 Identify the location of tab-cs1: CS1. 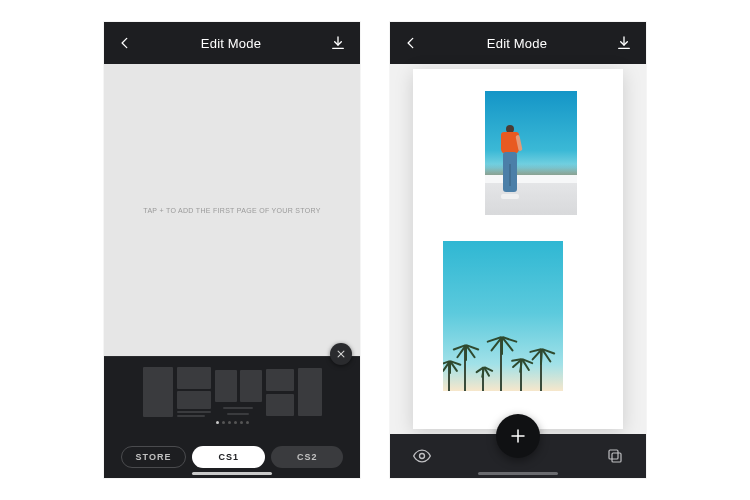
(228, 457).